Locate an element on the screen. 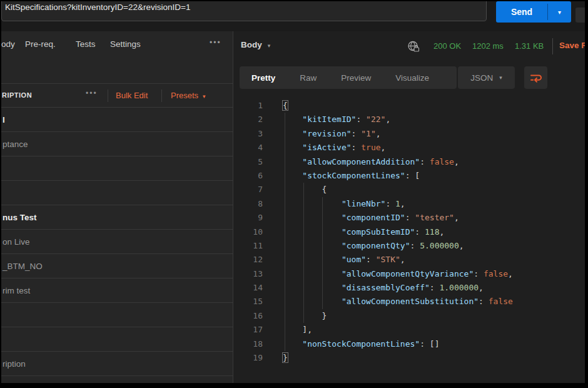  line-number: 9 is located at coordinates (248, 218).